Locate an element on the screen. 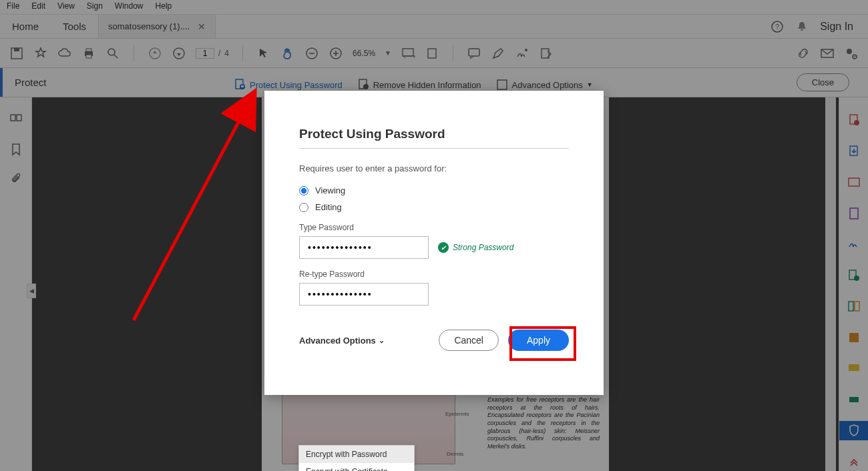  tab-home: Home is located at coordinates (25, 27).